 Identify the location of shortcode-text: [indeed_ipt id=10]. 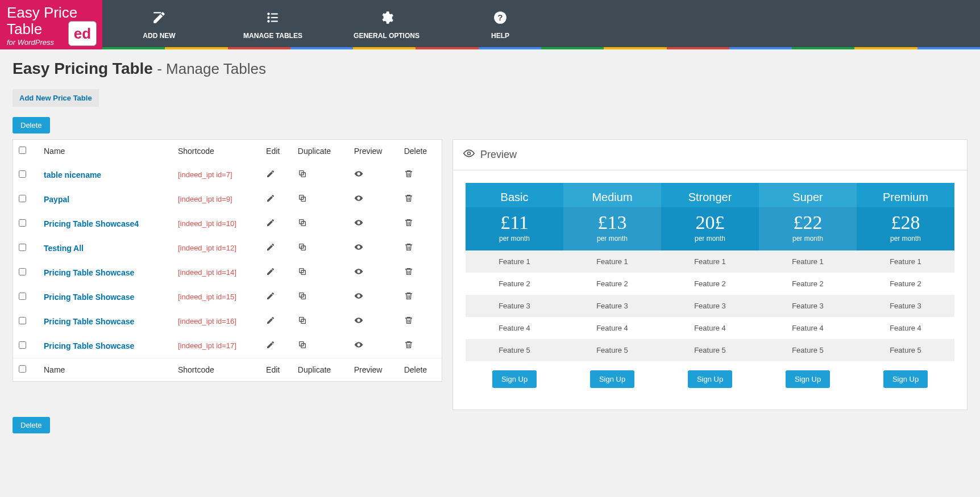
(216, 224).